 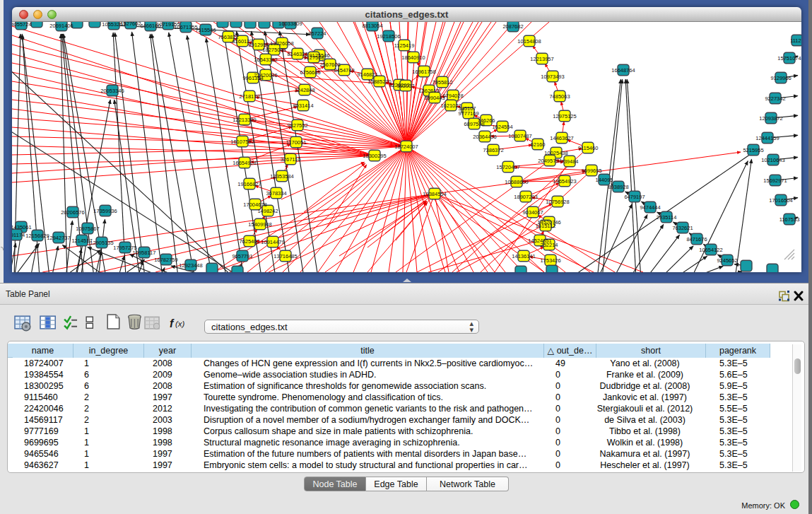 I want to click on svg-text: 16654928, so click(x=245, y=163).